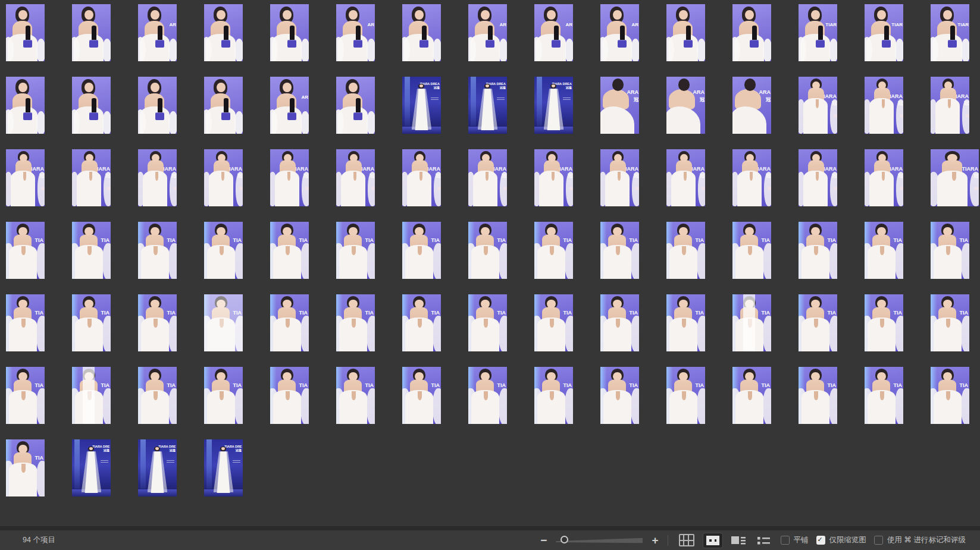 This screenshot has height=550, width=980. What do you see at coordinates (599, 540) in the screenshot?
I see `thumbnail-size-slider` at bounding box center [599, 540].